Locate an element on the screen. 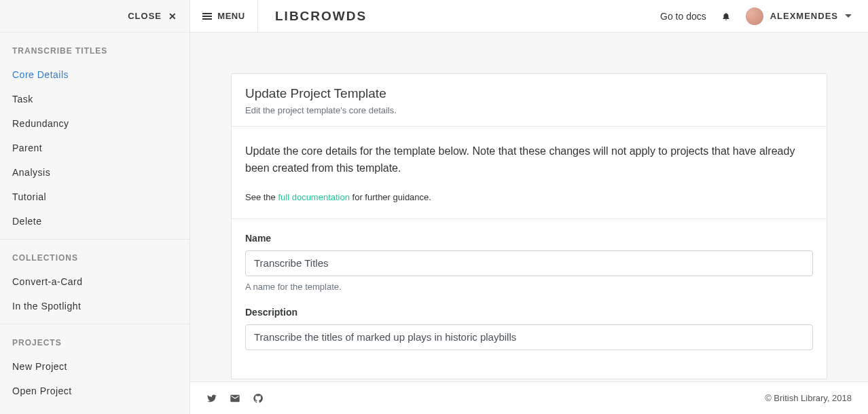 The image size is (868, 414). hamburger-icon is located at coordinates (207, 16).